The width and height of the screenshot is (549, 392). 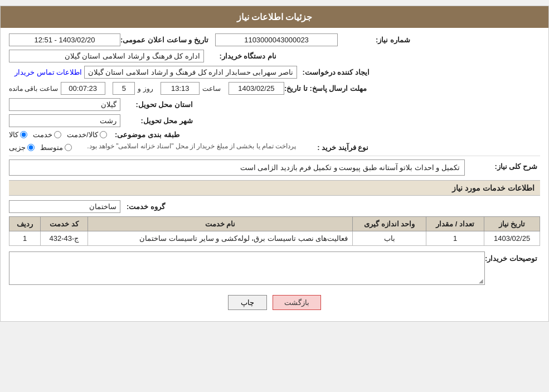 What do you see at coordinates (192, 146) in the screenshot?
I see `purchase-note: پرداخت تمام یا بخشی از مبلغ خریدار از مح…` at bounding box center [192, 146].